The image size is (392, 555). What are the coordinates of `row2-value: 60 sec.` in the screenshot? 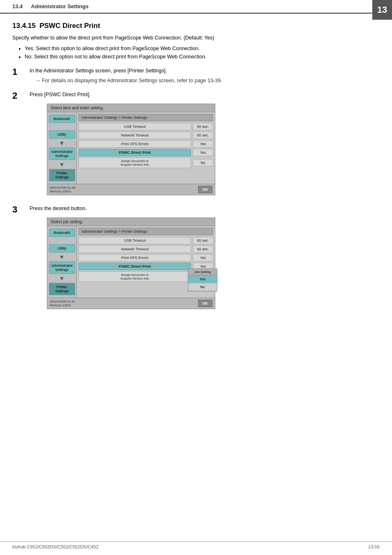 It's located at (203, 135).